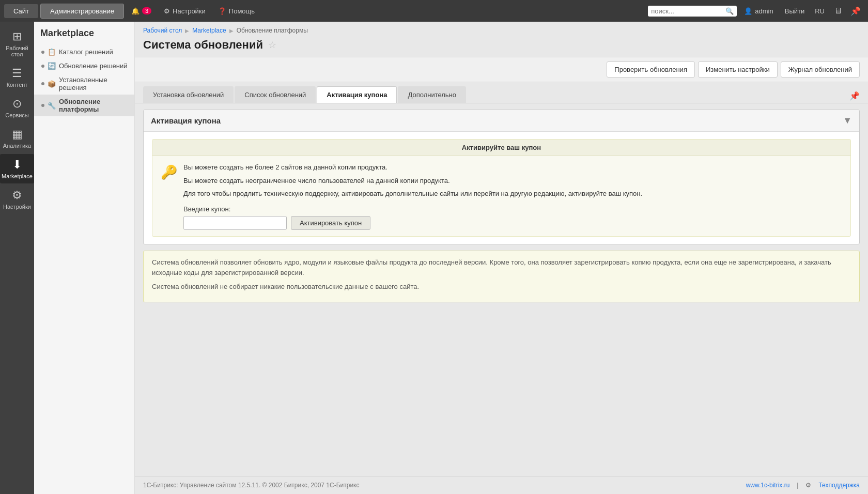 The height and width of the screenshot is (494, 868). I want to click on favorite-icon: ☆, so click(272, 45).